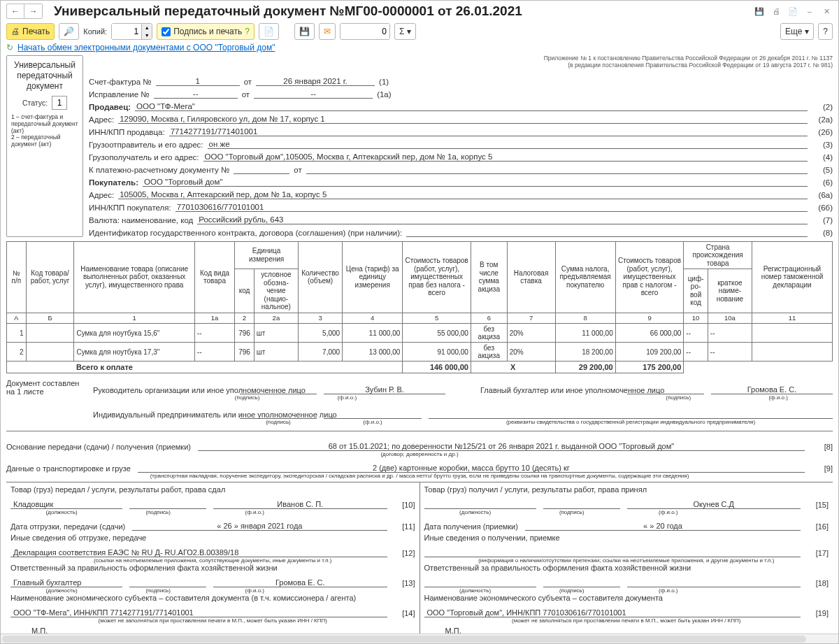  What do you see at coordinates (275, 291) in the screenshot?
I see `th-unit-name: условное обозна­чение (нацио­нальное)` at bounding box center [275, 291].